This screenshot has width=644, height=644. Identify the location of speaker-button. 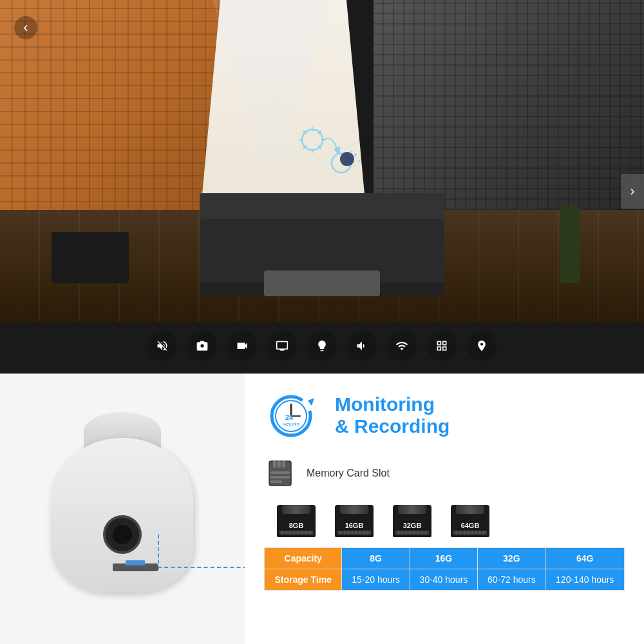
(362, 346).